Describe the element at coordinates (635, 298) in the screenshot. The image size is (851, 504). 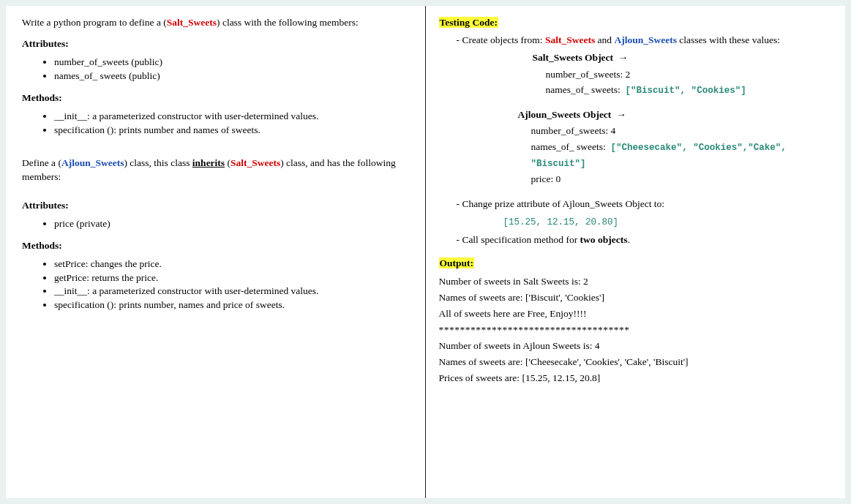
I see `output-line: Names of sweets are: ['Biscuit', 'Cookie…` at that location.